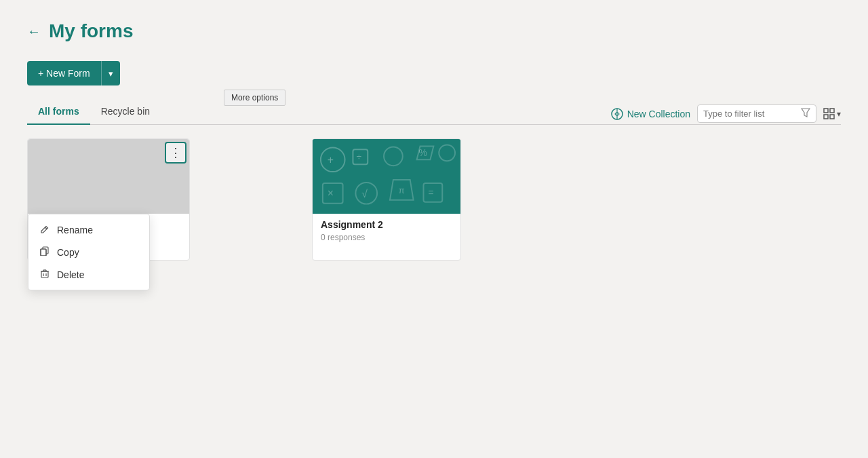  Describe the element at coordinates (757, 114) in the screenshot. I see `filter-wrap` at that location.